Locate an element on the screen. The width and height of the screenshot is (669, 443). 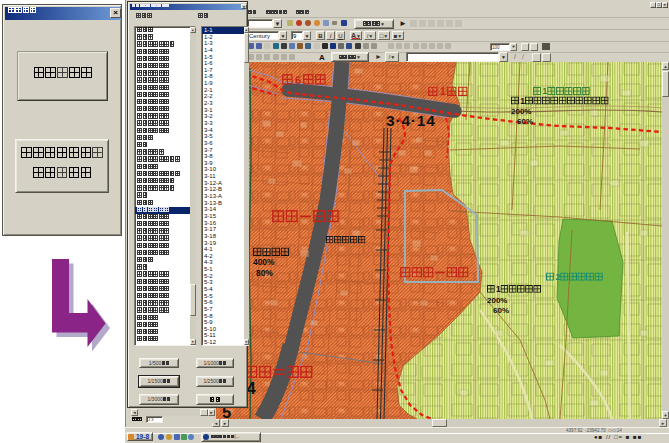
svg-text: 80% is located at coordinates (264, 273).